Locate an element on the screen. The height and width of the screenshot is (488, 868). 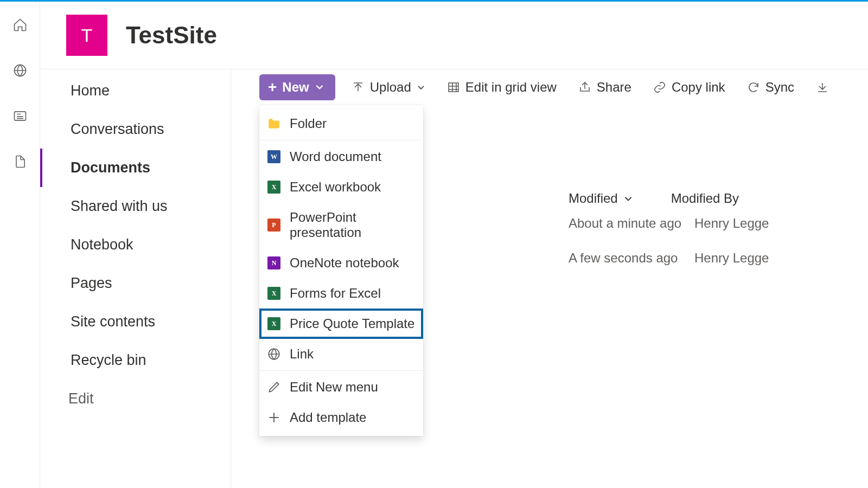
new-button-label: New is located at coordinates (295, 87).